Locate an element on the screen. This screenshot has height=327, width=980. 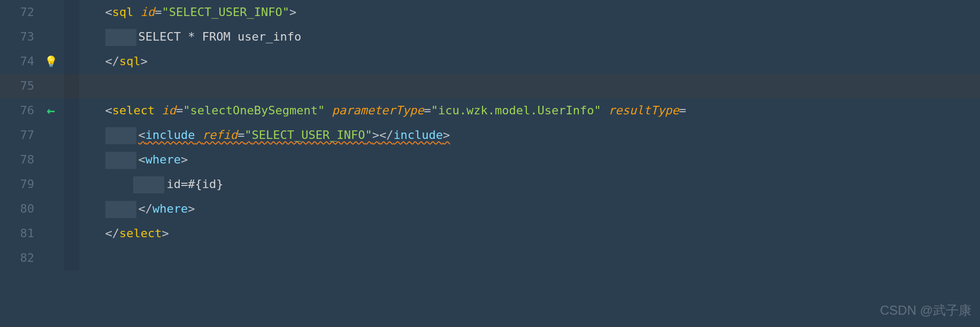
code-line: 72 <sql id="SELECT_USER_INFO"> is located at coordinates (490, 12).